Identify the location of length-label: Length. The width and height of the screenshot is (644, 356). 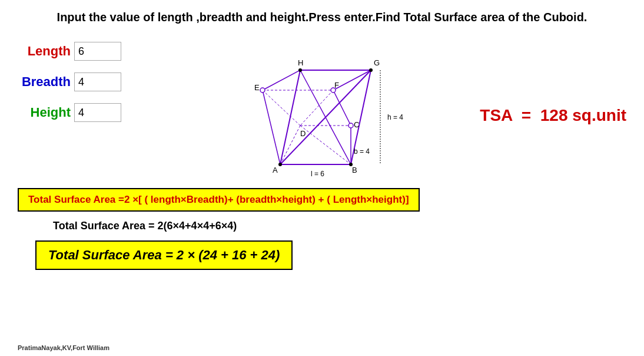
(44, 51).